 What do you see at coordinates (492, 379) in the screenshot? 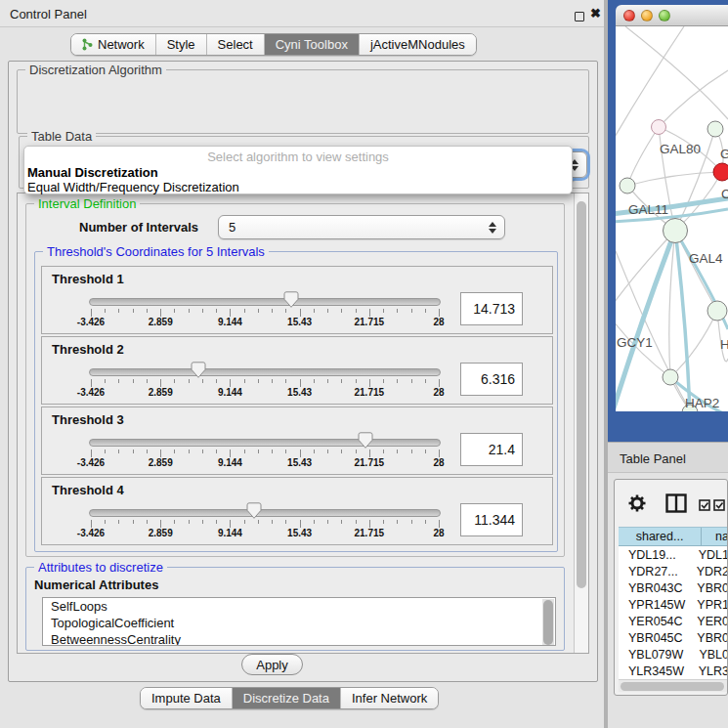
I see `threshold-value-field: 6.316` at bounding box center [492, 379].